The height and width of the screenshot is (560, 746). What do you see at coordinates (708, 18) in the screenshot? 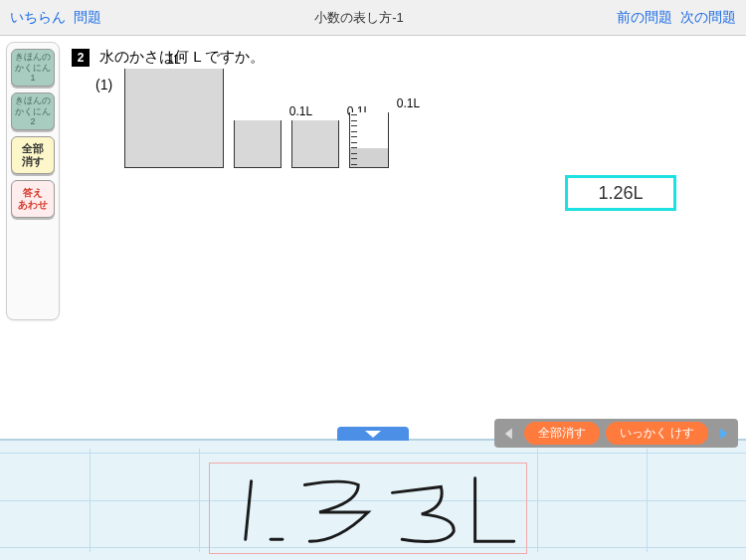
I see `next-question-link: 次の問題` at bounding box center [708, 18].